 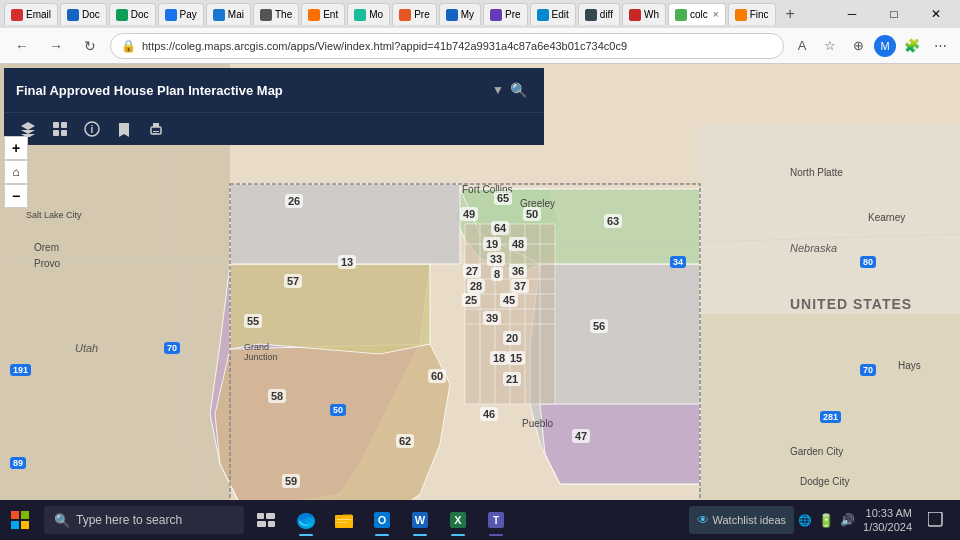 I want to click on layers-icon, so click(x=28, y=129).